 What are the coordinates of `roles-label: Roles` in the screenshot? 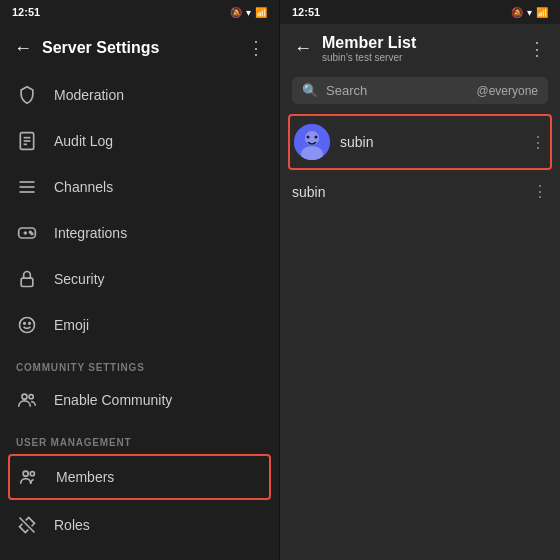 It's located at (72, 525).